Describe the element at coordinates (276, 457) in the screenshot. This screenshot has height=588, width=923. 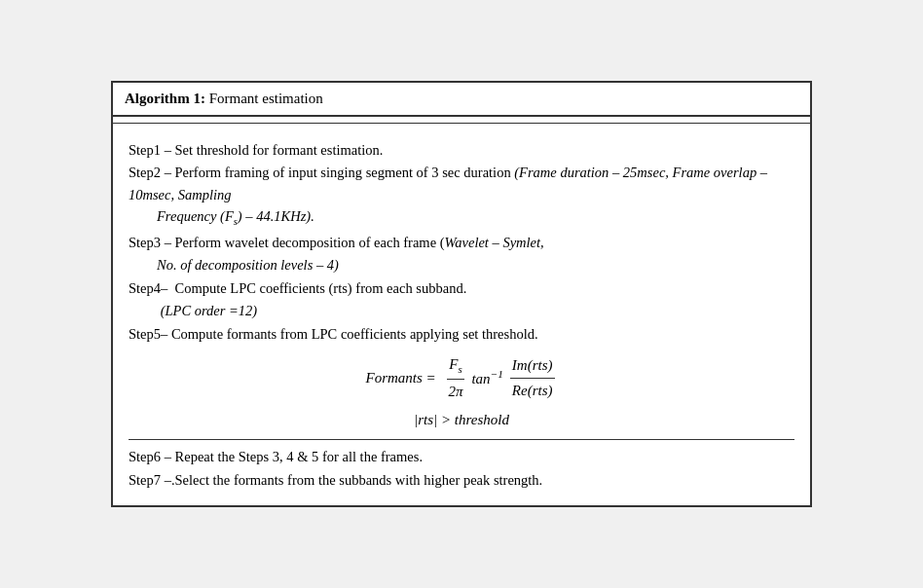
I see `step6-text: Step6 – Repeat the Steps 3, 4 & 5 for al…` at that location.